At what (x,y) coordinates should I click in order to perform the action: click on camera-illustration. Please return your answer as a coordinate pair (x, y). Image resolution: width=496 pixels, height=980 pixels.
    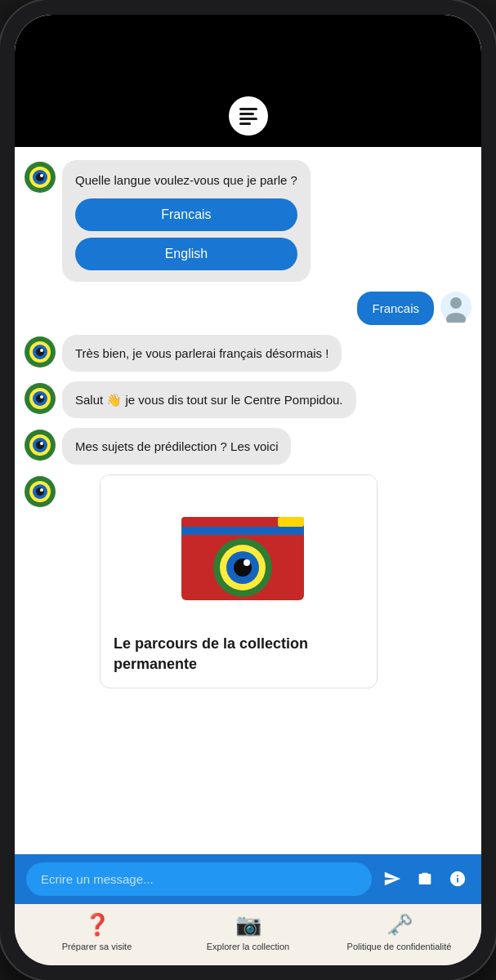
    Looking at the image, I should click on (239, 549).